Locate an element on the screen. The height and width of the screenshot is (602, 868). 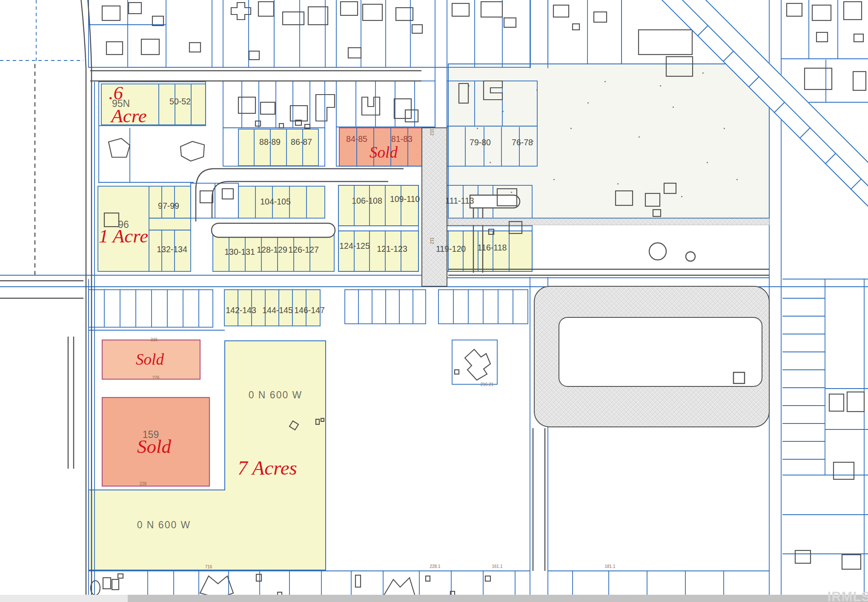
diagonal-road is located at coordinates (763, 105).